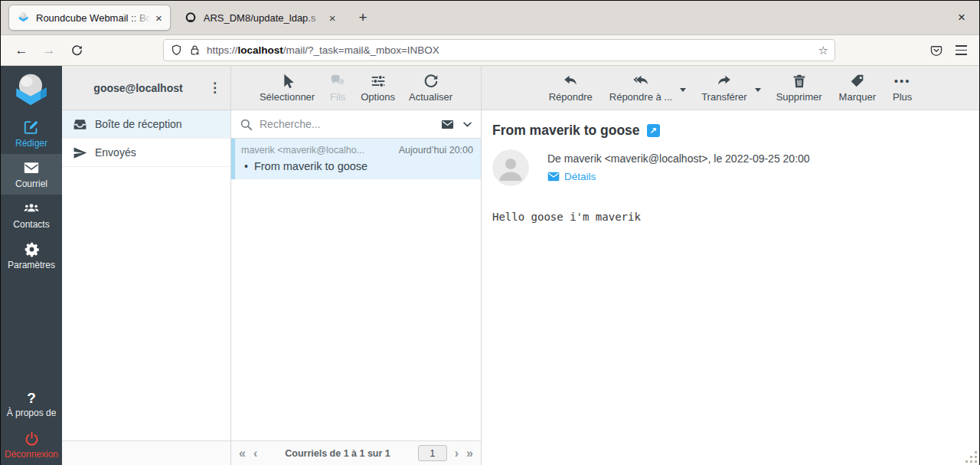 The width and height of the screenshot is (980, 465). Describe the element at coordinates (31, 454) in the screenshot. I see `sidebar-item-label: Déconnexion` at that location.